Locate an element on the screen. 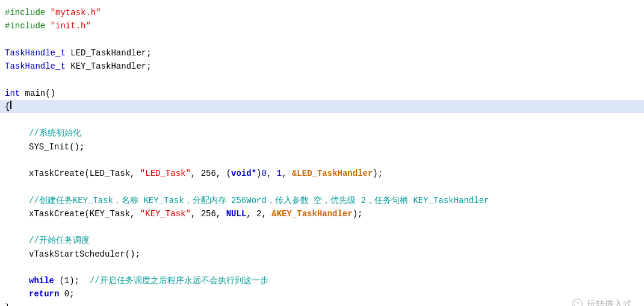 Image resolution: width=644 pixels, height=306 pixels. code-line-4: TaskHandle_t LED_TaskHandler; is located at coordinates (322, 53).